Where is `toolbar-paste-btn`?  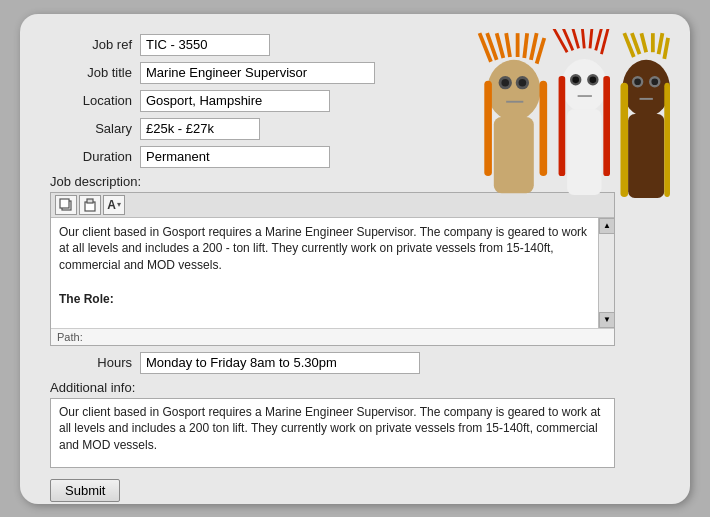 toolbar-paste-btn is located at coordinates (90, 205).